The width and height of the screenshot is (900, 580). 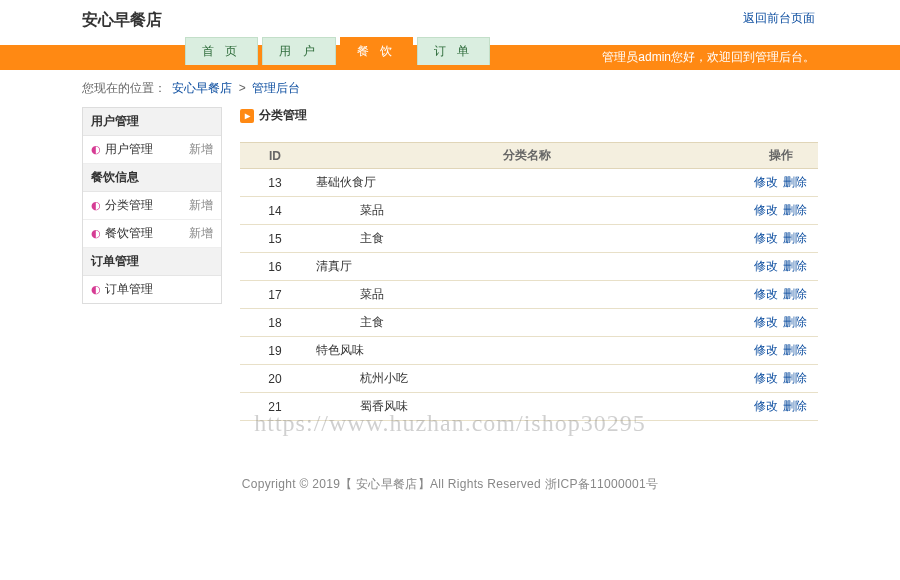 What do you see at coordinates (529, 323) in the screenshot?
I see `table-row: 18主食修改 删除` at bounding box center [529, 323].